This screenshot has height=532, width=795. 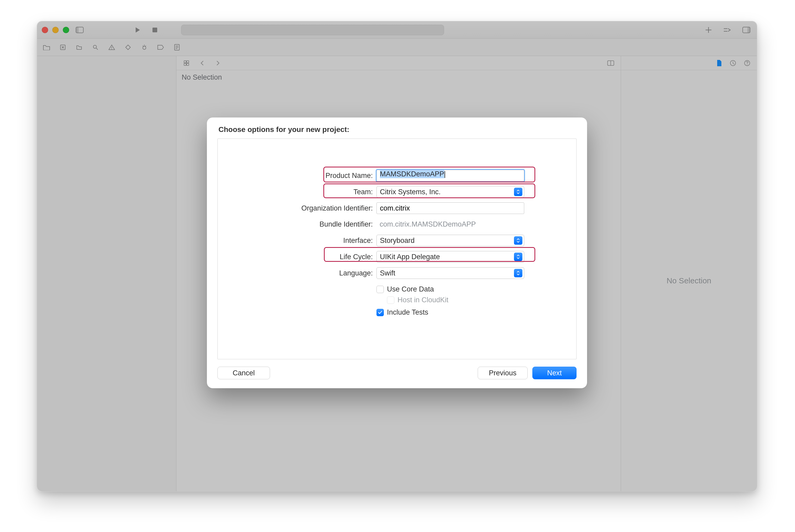 What do you see at coordinates (244, 373) in the screenshot?
I see `cancel-button: Cancel` at bounding box center [244, 373].